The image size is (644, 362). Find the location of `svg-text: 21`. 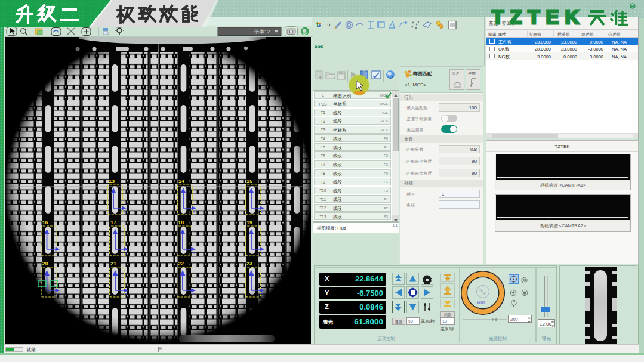

svg-text: 21 is located at coordinates (113, 264).